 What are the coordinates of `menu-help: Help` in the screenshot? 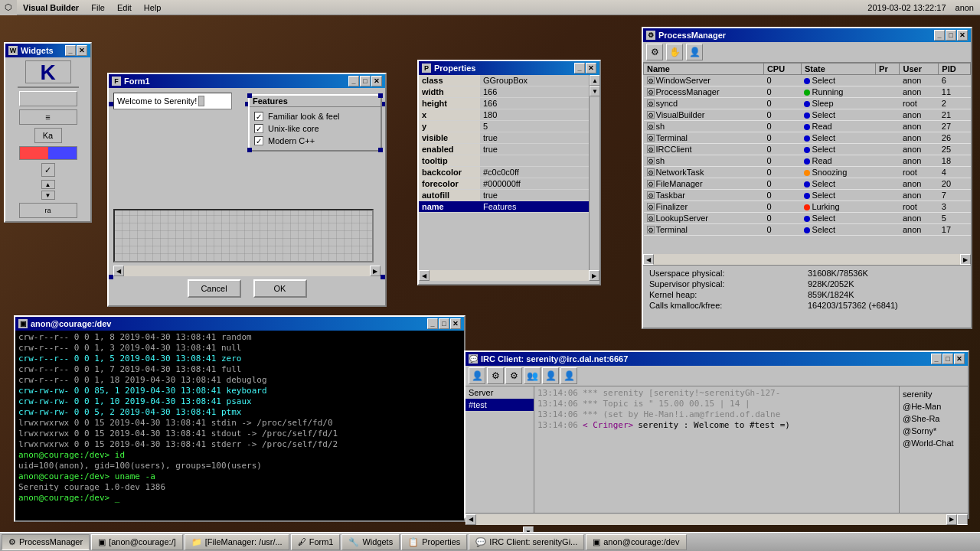 It's located at (153, 8).